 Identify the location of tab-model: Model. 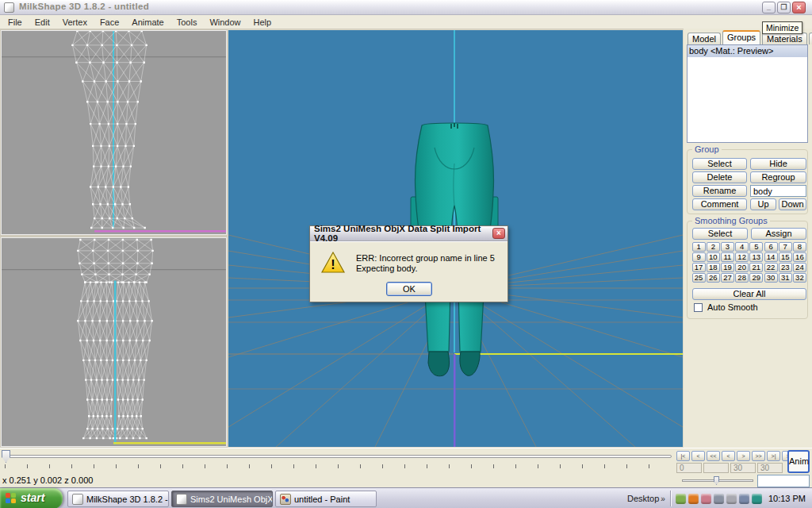
(704, 38).